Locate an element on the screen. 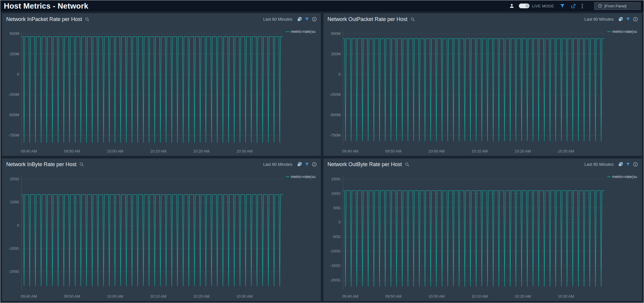  panel-header: Network OutPacket Rate per Host Last 60 … is located at coordinates (483, 19).